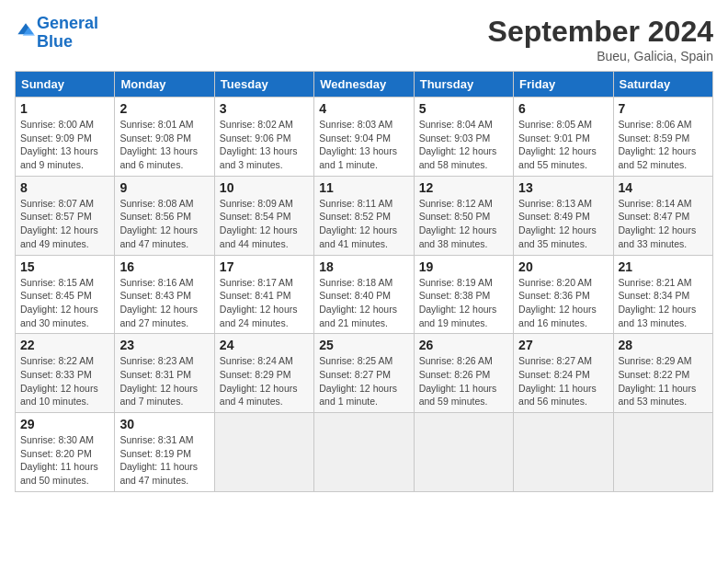 The width and height of the screenshot is (728, 563). I want to click on day-number: 1, so click(64, 109).